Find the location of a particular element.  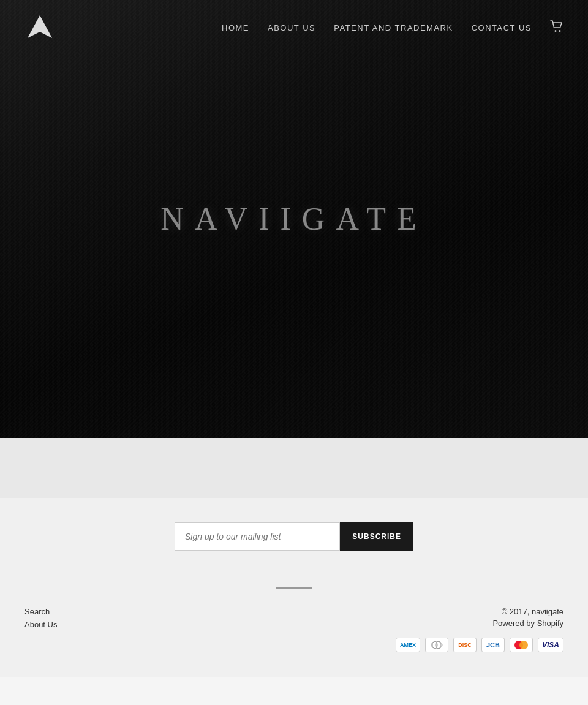

site-header: HOME ABOUT US PATENT AND TRADEMARK CONTA… is located at coordinates (294, 28).